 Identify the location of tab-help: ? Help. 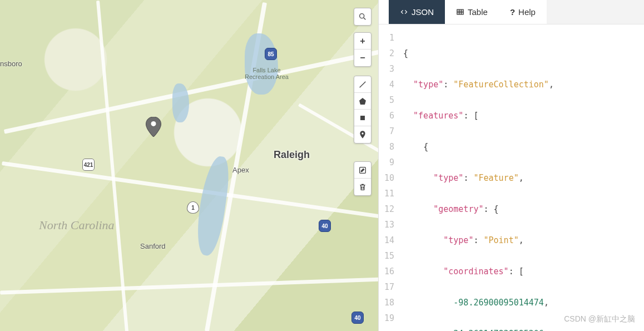
(523, 12).